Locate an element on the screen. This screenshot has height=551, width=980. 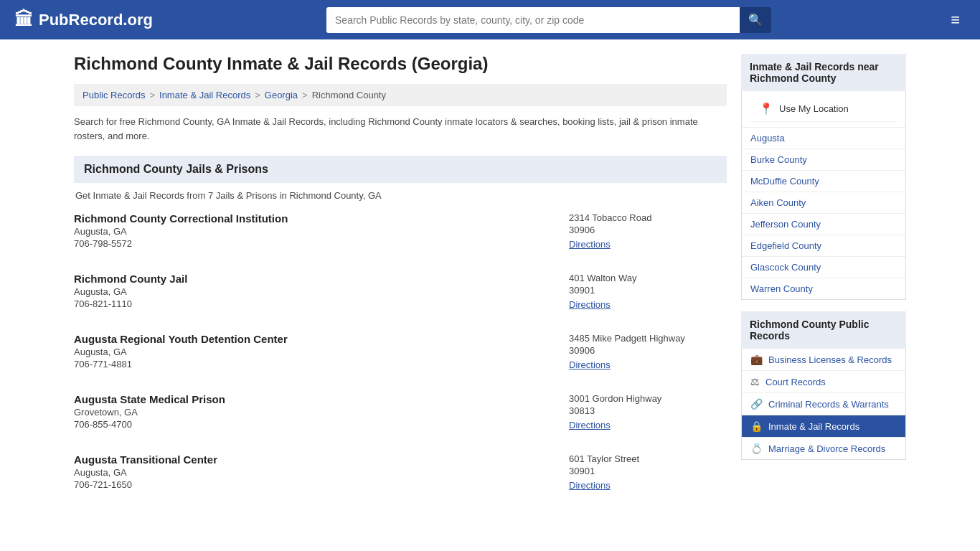
sidebar-nearby-title: Inmate & Jail Records near Richmond Coun… is located at coordinates (824, 72).